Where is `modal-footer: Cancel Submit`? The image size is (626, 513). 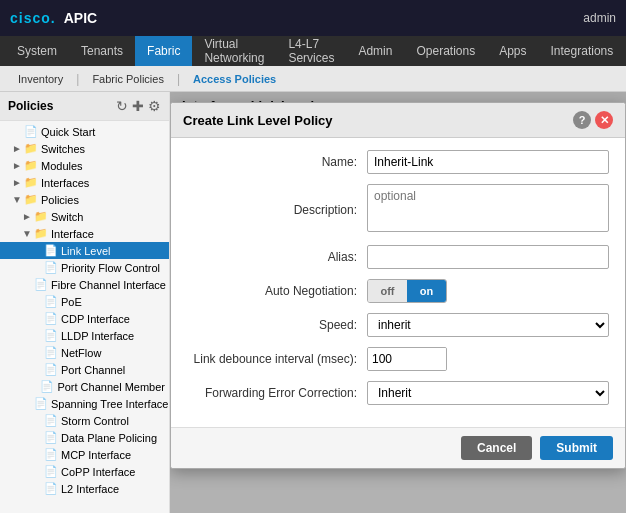 modal-footer: Cancel Submit is located at coordinates (398, 448).